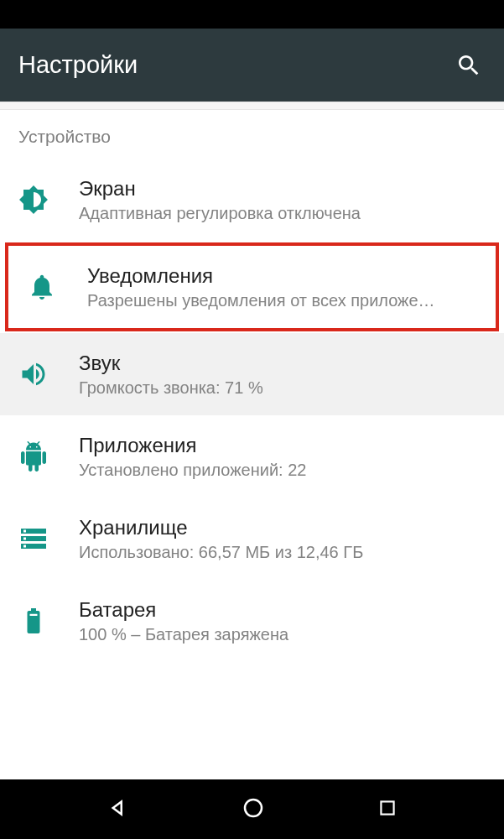  Describe the element at coordinates (282, 552) in the screenshot. I see `setting-subtitle: Использовано: 66,57 МБ из 12,46 ГБ` at that location.